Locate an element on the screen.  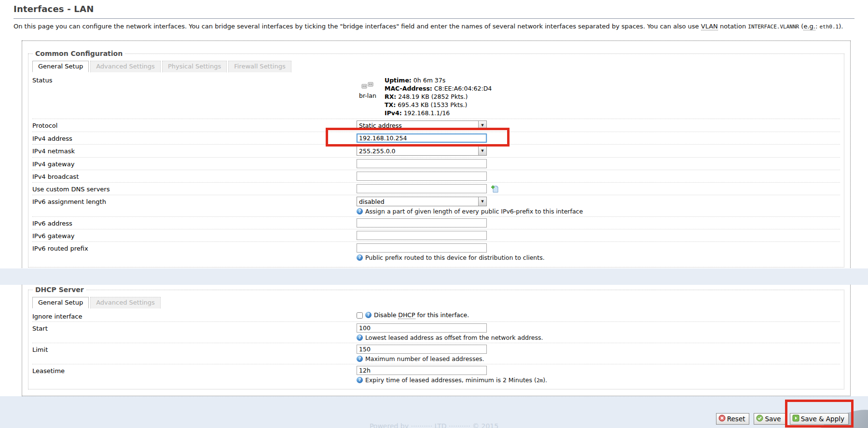
leasetime-help: ?Expiry time of leased addresses, minimu… is located at coordinates (598, 380).